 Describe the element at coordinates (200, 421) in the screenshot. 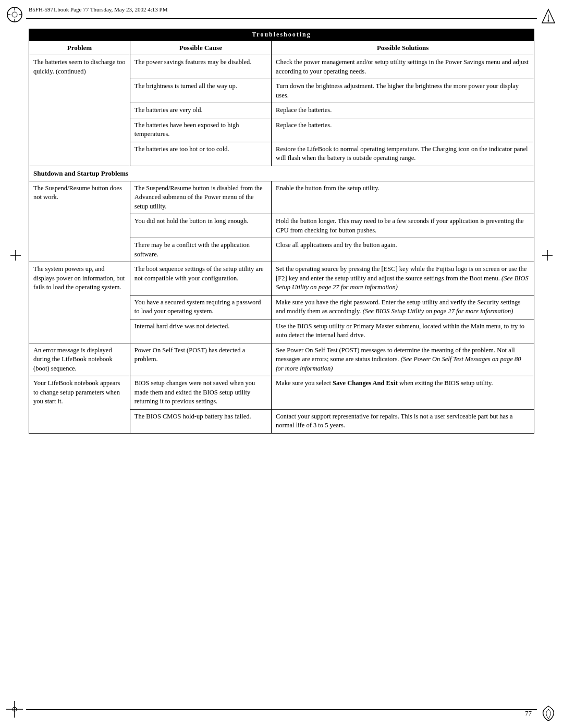

I see `cell-cause: The BIOS CMOS hold-up battery has failed…` at that location.